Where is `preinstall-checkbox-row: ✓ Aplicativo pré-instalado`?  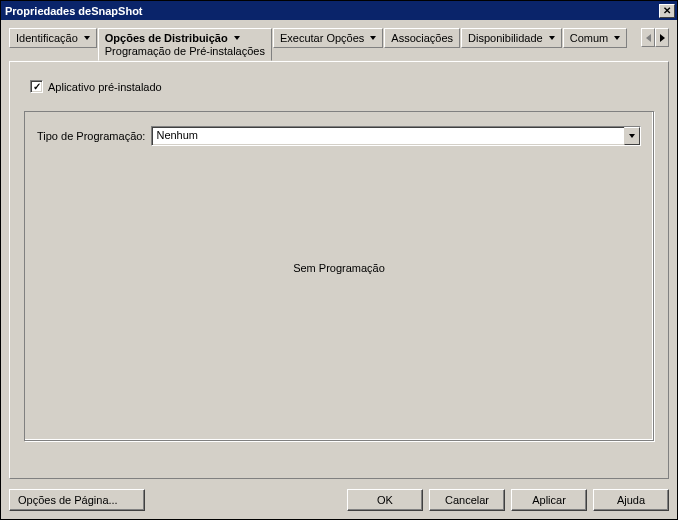
preinstall-checkbox-row: ✓ Aplicativo pré-instalado is located at coordinates (342, 86).